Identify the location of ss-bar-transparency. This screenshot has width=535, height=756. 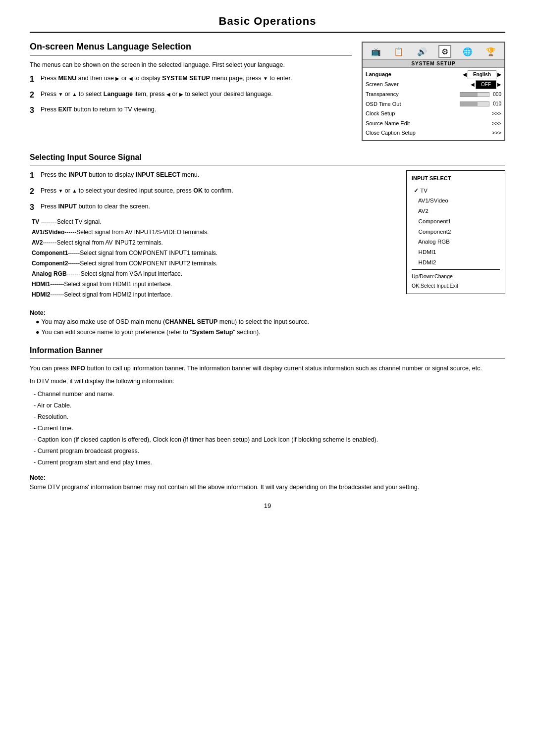
(475, 95).